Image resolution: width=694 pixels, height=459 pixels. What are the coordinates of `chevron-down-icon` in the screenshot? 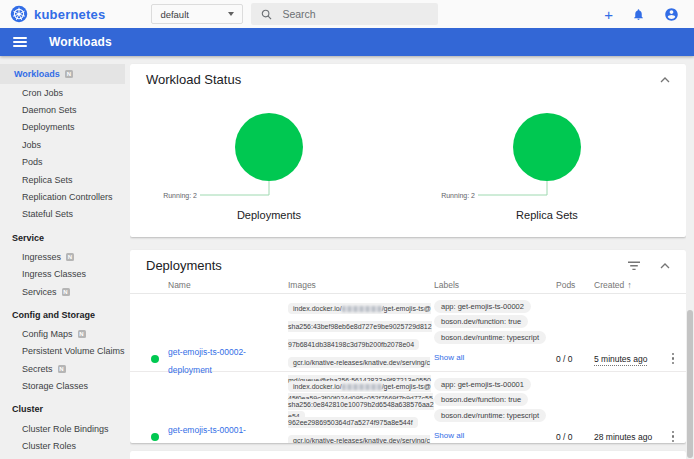 It's located at (231, 14).